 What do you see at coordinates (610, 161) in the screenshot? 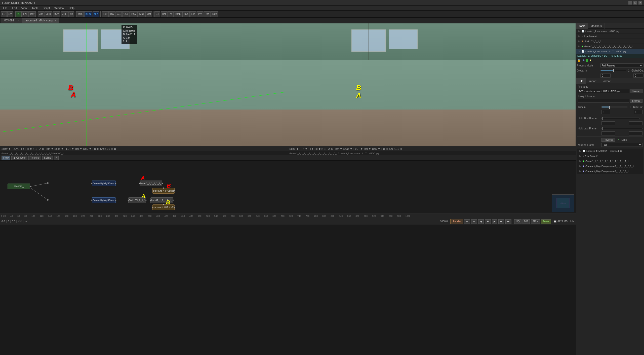
I see `node-item-gamut2: ▷ ◈ Gamut1_1_1_1_1_1_1_1_1_1_1_2_1_1_1` at bounding box center [610, 161].